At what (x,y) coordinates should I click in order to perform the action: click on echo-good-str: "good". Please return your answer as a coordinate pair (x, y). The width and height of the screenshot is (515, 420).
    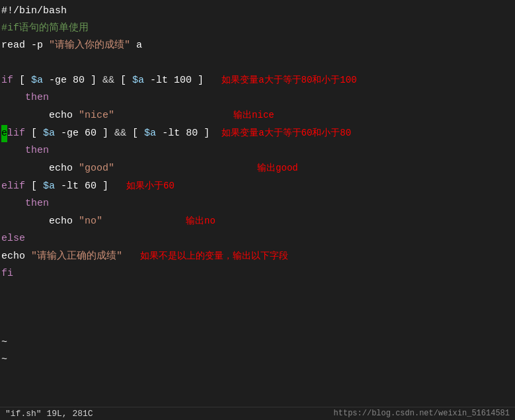
    Looking at the image, I should click on (97, 169).